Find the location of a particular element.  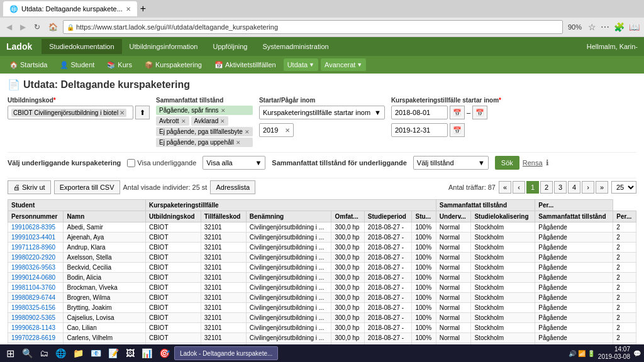

personnummer-link: 19980902-5365 is located at coordinates (33, 318).